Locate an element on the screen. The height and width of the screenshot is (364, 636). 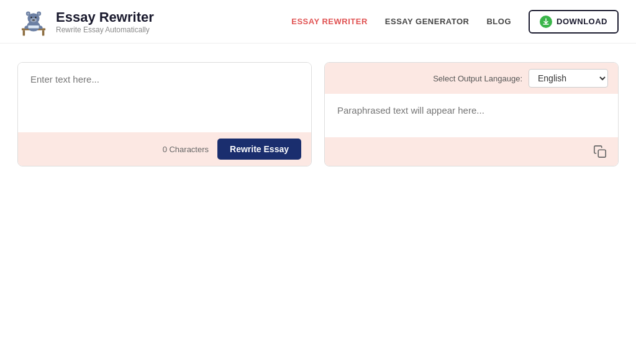
nav-essay-rewriter: ESSAY REWRITER is located at coordinates (329, 21).